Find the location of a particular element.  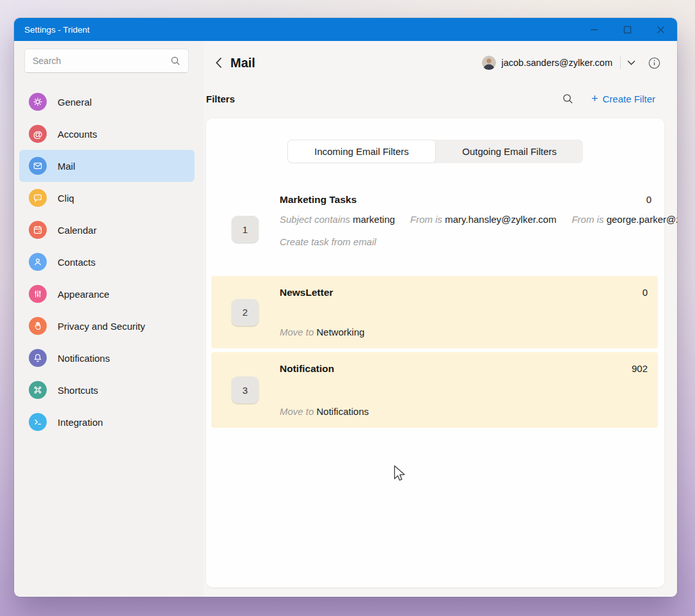

create-filter-button: + Create Filter is located at coordinates (623, 99).